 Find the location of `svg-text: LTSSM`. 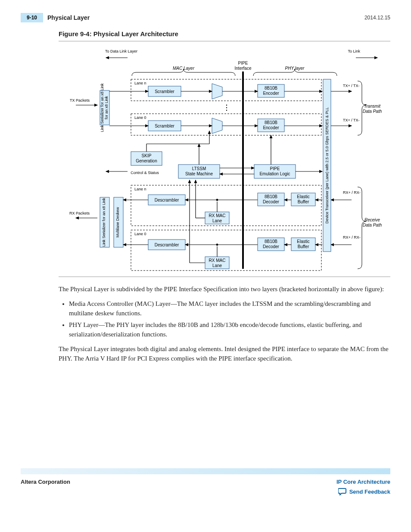

svg-text: LTSSM is located at coordinates (199, 169).